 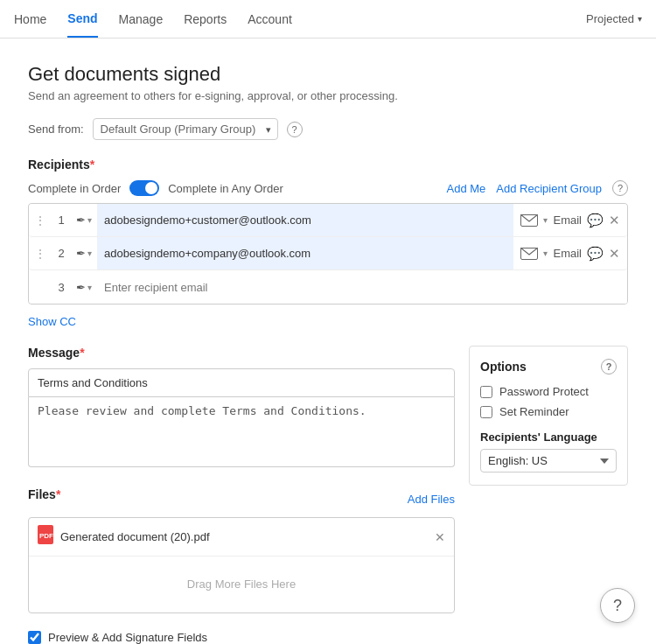 I want to click on drag-zone: Drag More Files Here, so click(x=241, y=584).